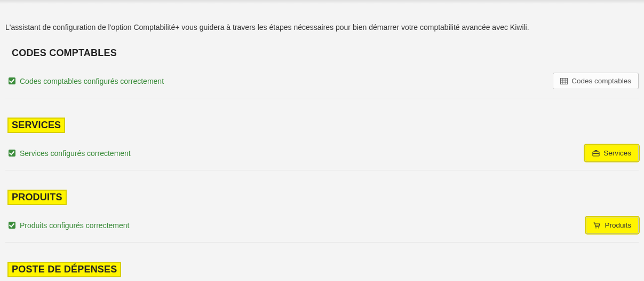 This screenshot has width=644, height=281. What do you see at coordinates (64, 53) in the screenshot?
I see `section-title-codes: CODES COMPTABLES` at bounding box center [64, 53].